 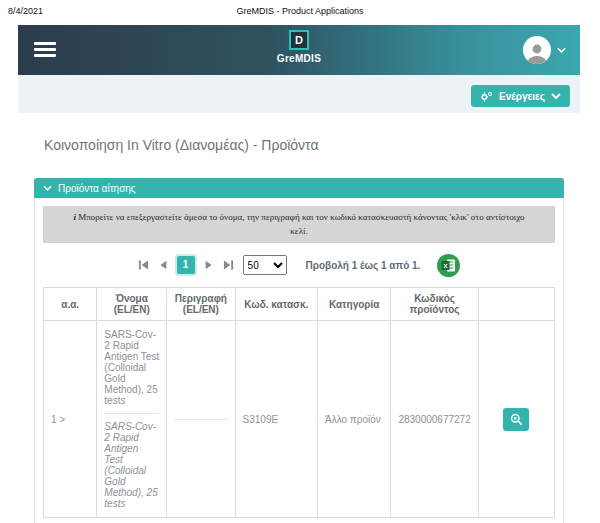 I want to click on header-description: Περιγραφή (EL/EN), so click(x=201, y=304).